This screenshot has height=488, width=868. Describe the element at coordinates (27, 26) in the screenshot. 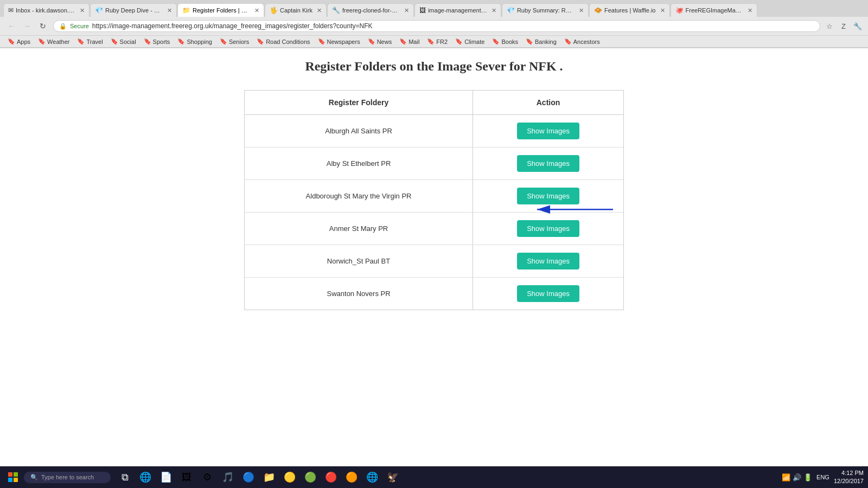

I see `forward-button: →` at that location.